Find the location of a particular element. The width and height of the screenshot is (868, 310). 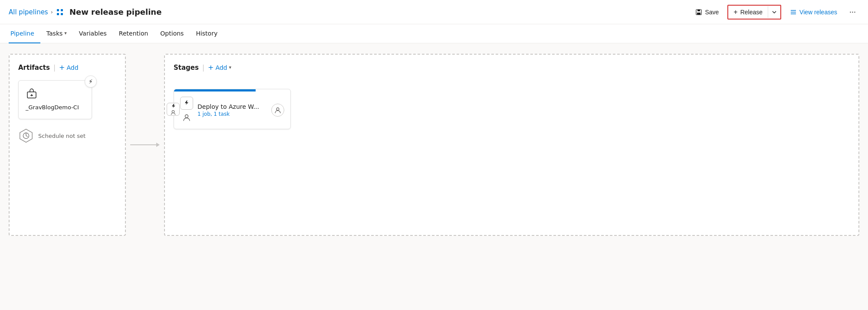

stage-name: Deploy to Azure W... is located at coordinates (232, 107).